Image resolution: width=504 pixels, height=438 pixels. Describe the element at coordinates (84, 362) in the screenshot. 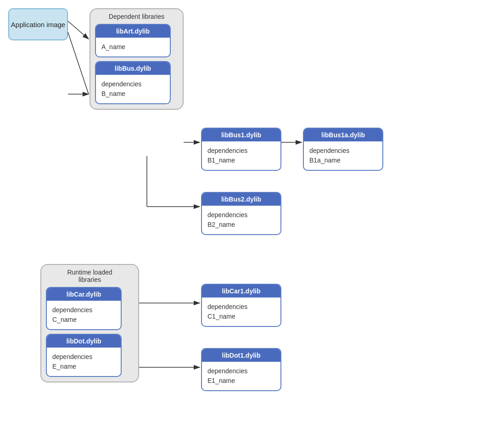

I see `lib-dot-body: dependenciesE_name` at that location.